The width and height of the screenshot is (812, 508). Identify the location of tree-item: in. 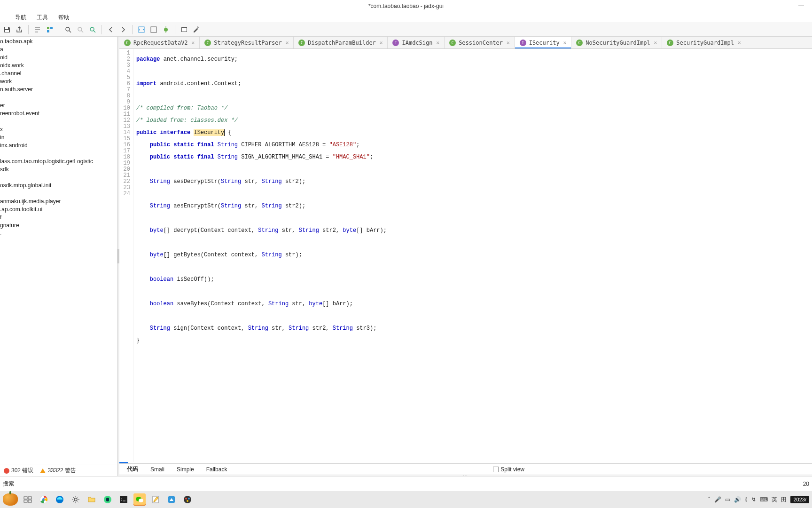
(58, 137).